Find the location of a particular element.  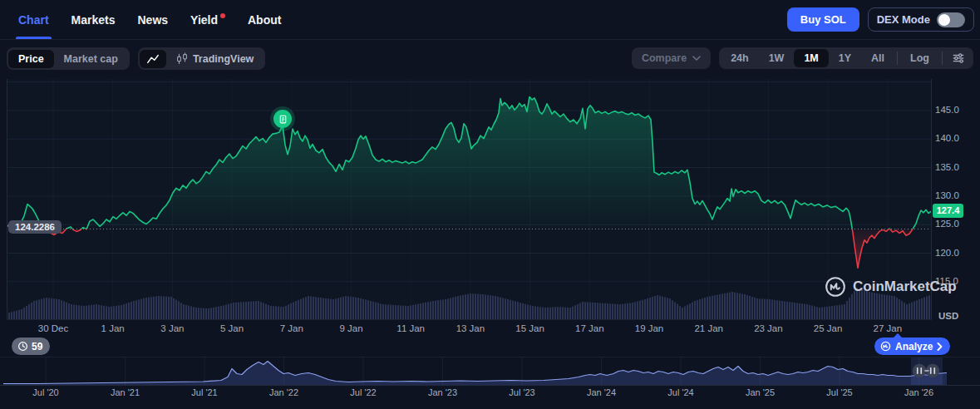

sliders-icon is located at coordinates (958, 58).